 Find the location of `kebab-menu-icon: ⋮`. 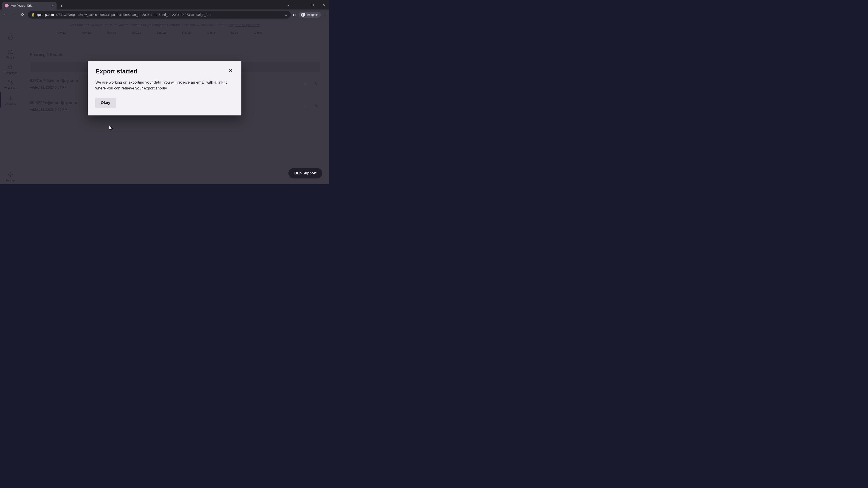

kebab-menu-icon: ⋮ is located at coordinates (326, 15).